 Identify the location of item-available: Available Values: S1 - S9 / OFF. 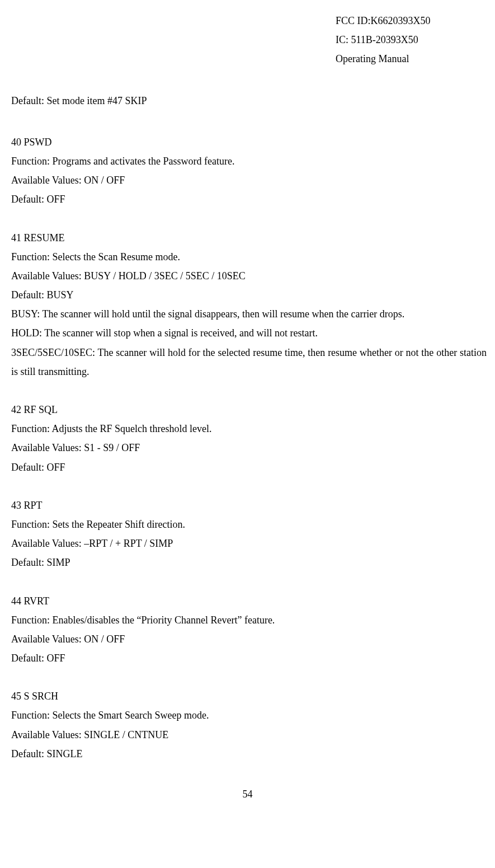
(249, 448).